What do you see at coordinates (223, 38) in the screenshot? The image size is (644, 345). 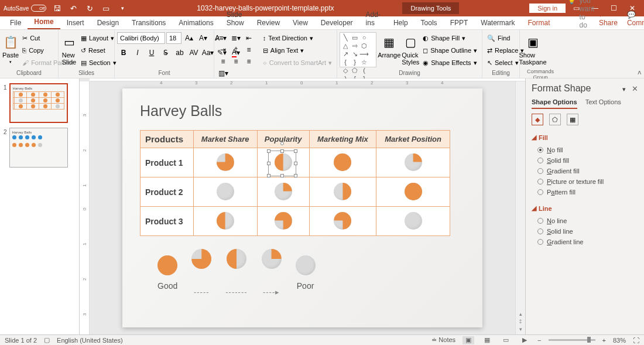 I see `bullets-button: ≡▾` at bounding box center [223, 38].